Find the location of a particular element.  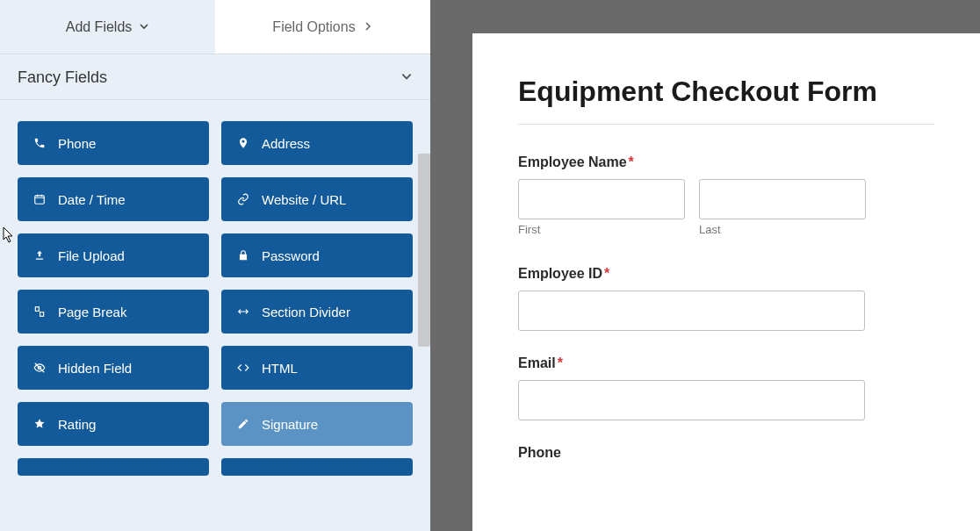

field-label: Section Divider is located at coordinates (306, 312).